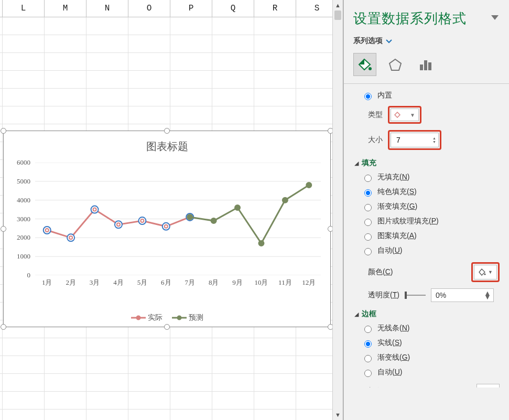  I want to click on series-options-tab, so click(426, 64).